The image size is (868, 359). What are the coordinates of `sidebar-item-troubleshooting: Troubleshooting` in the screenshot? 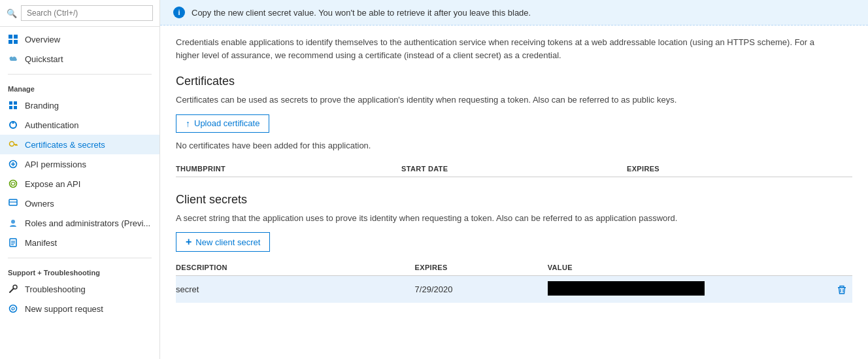 It's located at (80, 289).